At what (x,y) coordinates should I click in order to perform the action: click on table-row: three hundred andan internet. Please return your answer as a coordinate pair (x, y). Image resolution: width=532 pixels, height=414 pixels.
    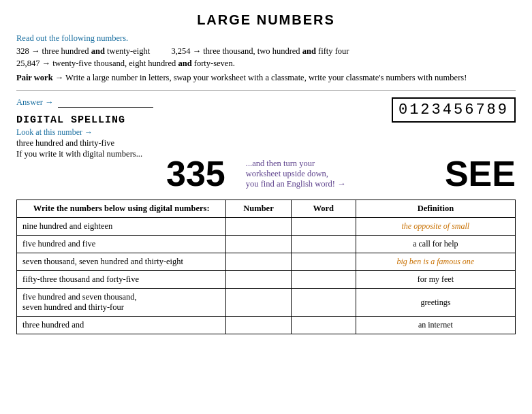
    Looking at the image, I should click on (266, 325).